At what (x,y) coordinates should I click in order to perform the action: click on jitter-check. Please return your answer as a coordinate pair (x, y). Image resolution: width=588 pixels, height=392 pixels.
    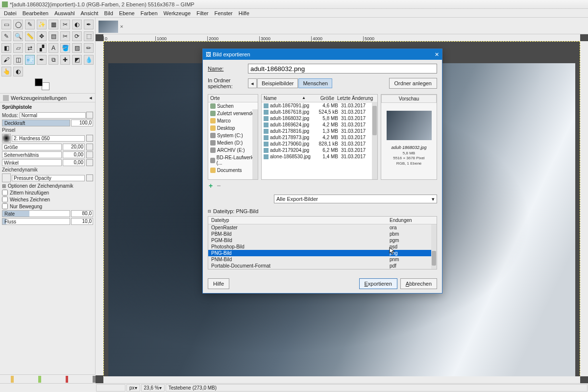
    Looking at the image, I should click on (5, 193).